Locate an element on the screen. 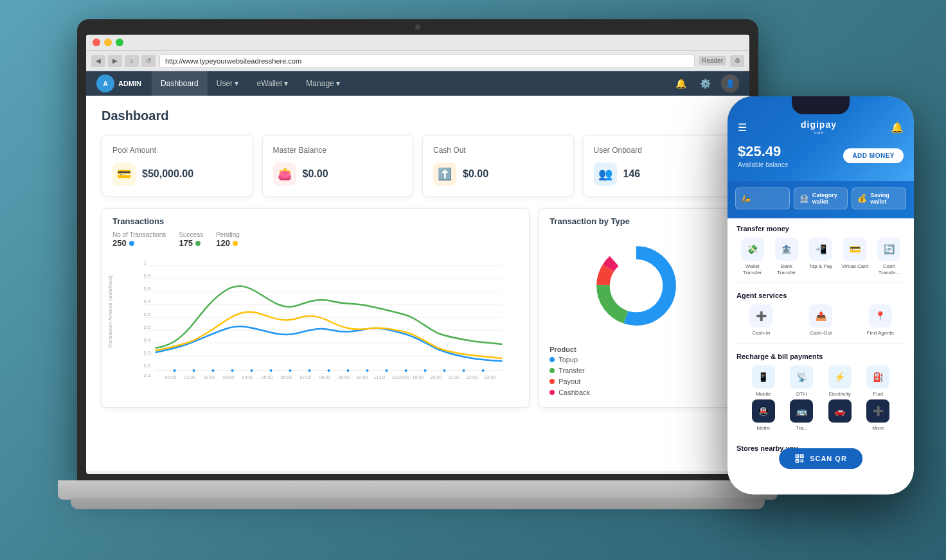  phone-scroll-area: Transfer money 💸 Wallet Transfer 🏦 Bank … is located at coordinates (821, 353).